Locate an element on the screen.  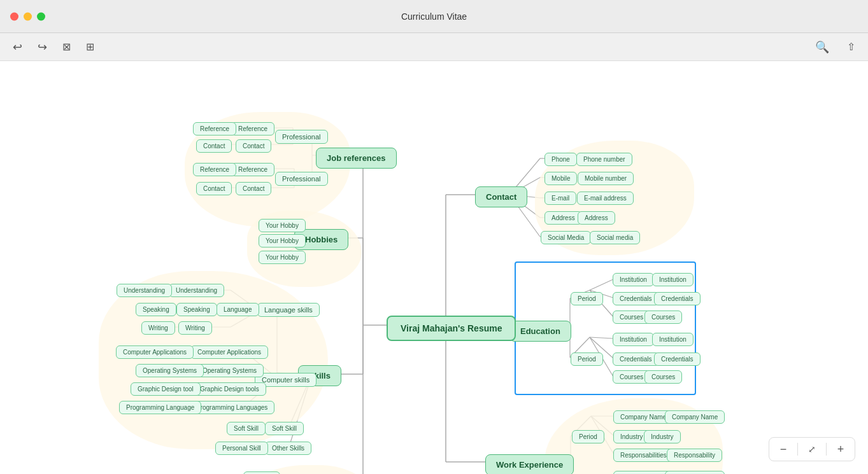
edu-inst1-val-node: Institution is located at coordinates (672, 280).